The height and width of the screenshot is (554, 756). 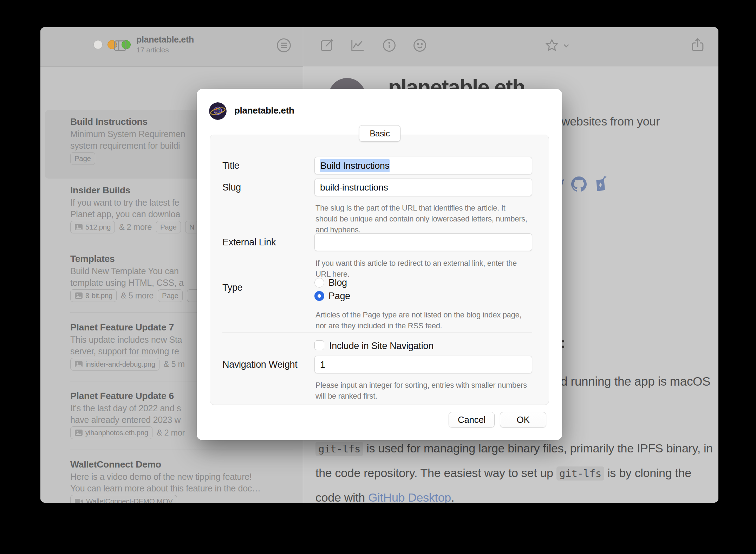 I want to click on dialog-site-name: planetable.eth, so click(x=264, y=110).